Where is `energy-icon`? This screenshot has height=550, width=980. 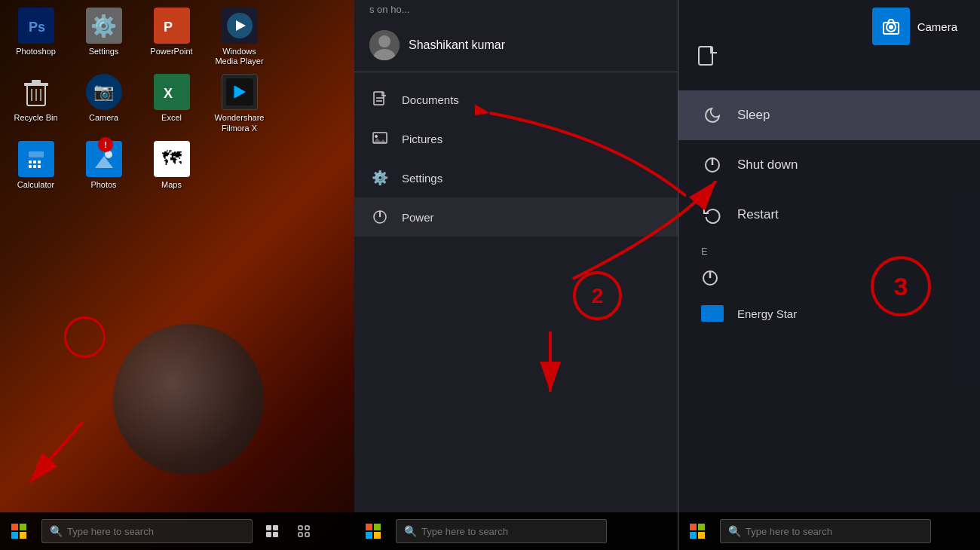 energy-icon is located at coordinates (712, 313).